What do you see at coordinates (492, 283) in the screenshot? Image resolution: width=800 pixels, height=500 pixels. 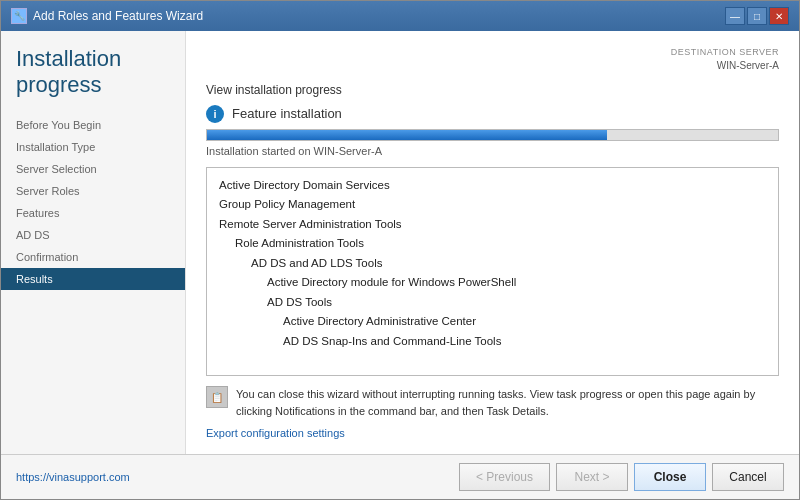 I see `list-item: Active Directory module for Windows Powe…` at bounding box center [492, 283].